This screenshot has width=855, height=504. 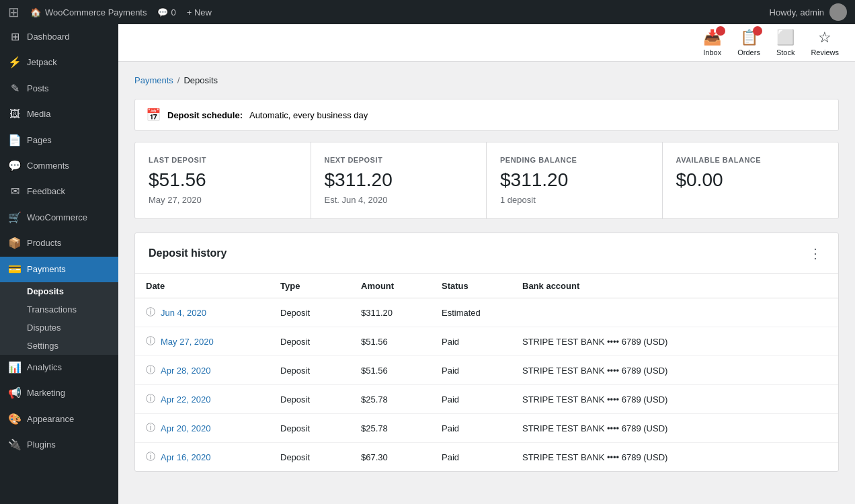 I want to click on breadcrumb: Payments / Deposits, so click(x=487, y=81).